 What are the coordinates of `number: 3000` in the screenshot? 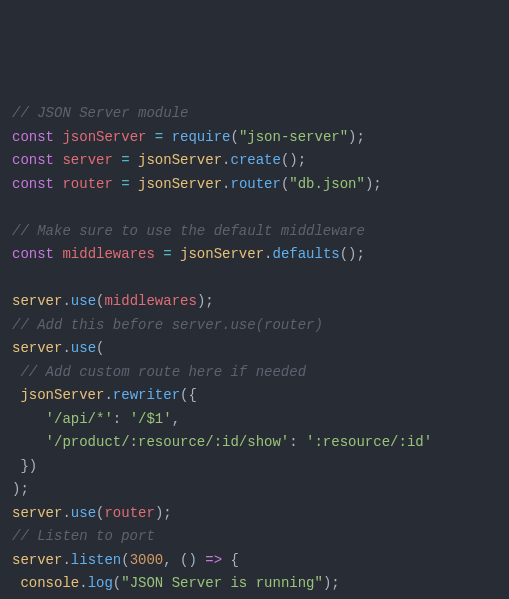 It's located at (147, 560).